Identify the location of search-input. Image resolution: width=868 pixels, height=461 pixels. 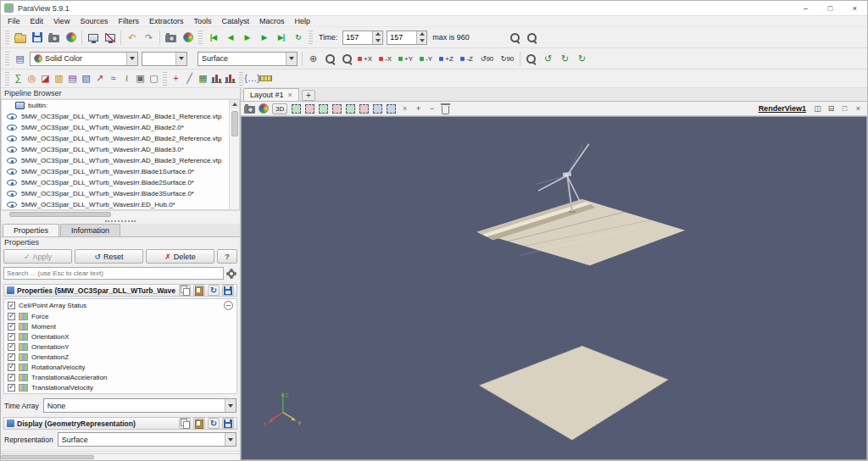
(114, 273).